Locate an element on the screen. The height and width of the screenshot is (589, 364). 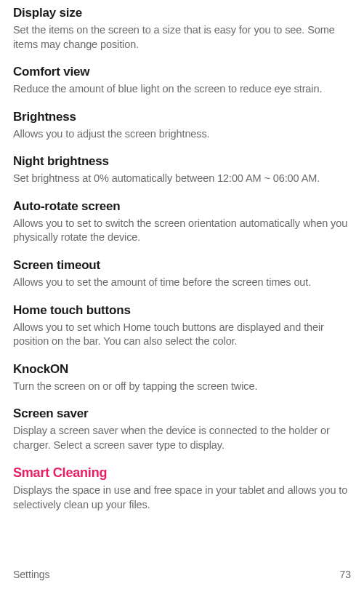
section-desc: Allows you to set the amount of time bef… is located at coordinates (182, 283).